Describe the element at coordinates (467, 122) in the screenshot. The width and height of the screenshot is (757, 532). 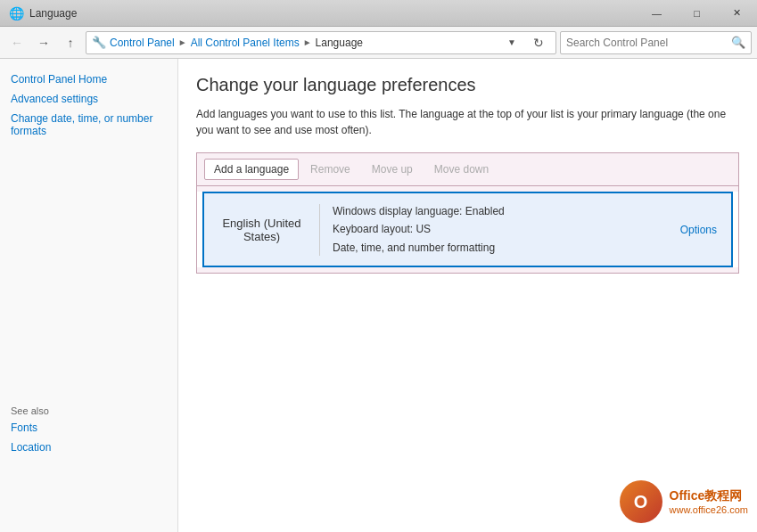
I see `description-text: Add languages you want to use to this li…` at that location.